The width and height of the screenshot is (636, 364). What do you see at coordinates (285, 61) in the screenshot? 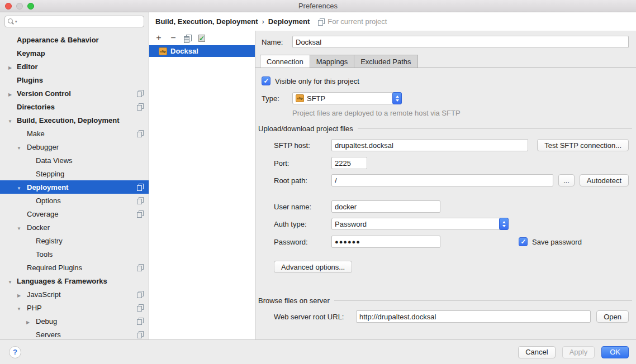
I see `tab-connection: Connection` at bounding box center [285, 61].